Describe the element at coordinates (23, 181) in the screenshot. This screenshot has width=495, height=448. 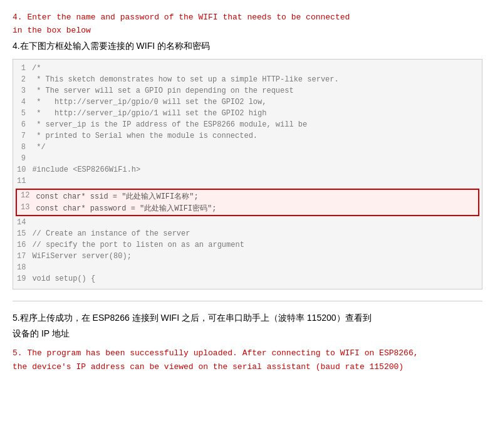
I see `line-num-11: 11` at that location.